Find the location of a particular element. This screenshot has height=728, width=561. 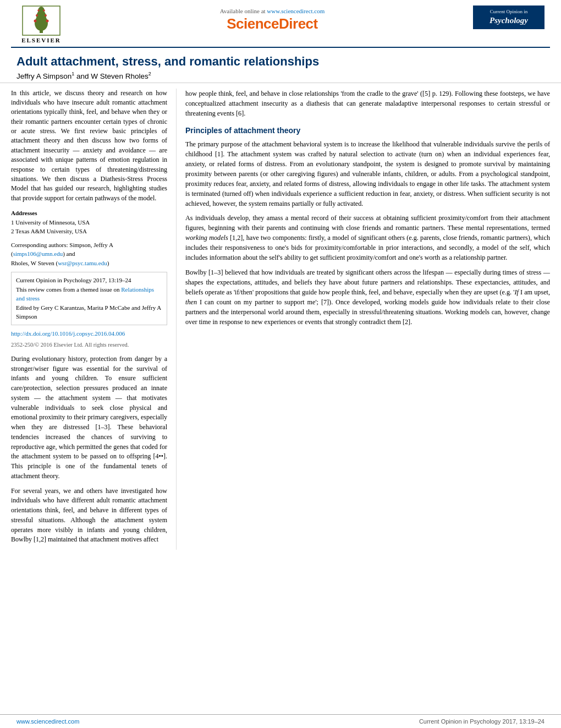

footer-journal-info: Current Opinion in Psychology 2017, 13:1… is located at coordinates (482, 721).